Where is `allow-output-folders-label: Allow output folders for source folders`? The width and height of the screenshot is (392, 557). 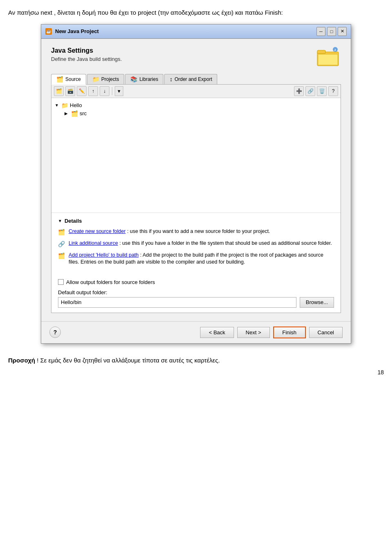 allow-output-folders-label: Allow output folders for source folders is located at coordinates (111, 282).